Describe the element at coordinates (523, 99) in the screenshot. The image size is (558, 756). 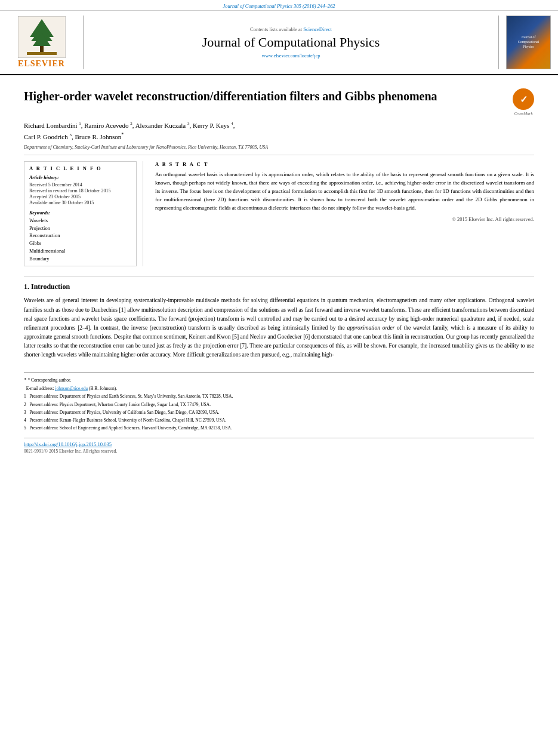
I see `crossmark-icon: ✓` at that location.